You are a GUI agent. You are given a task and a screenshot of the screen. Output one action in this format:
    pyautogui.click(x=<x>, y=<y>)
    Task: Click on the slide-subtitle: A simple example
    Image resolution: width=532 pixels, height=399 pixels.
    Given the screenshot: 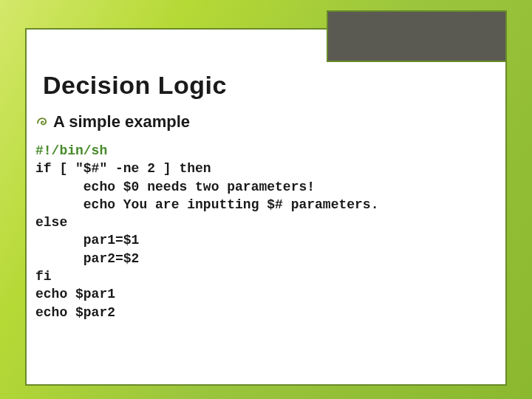 What is the action you would take?
    pyautogui.click(x=121, y=122)
    